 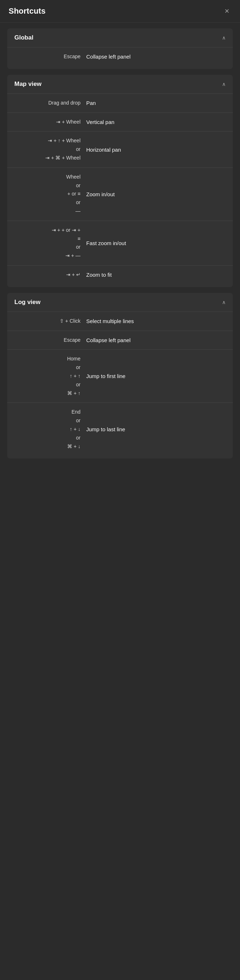 I want to click on section-header-global: Global∧, so click(x=120, y=38).